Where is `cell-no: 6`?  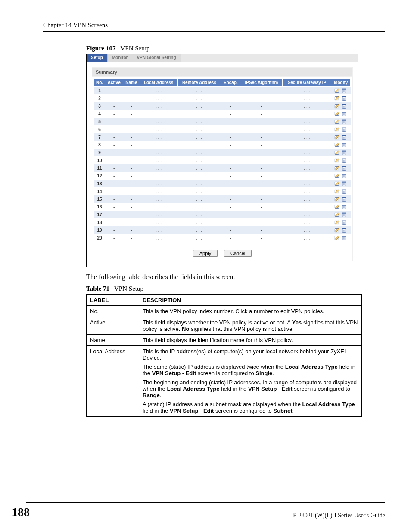 cell-no: 6 is located at coordinates (100, 129).